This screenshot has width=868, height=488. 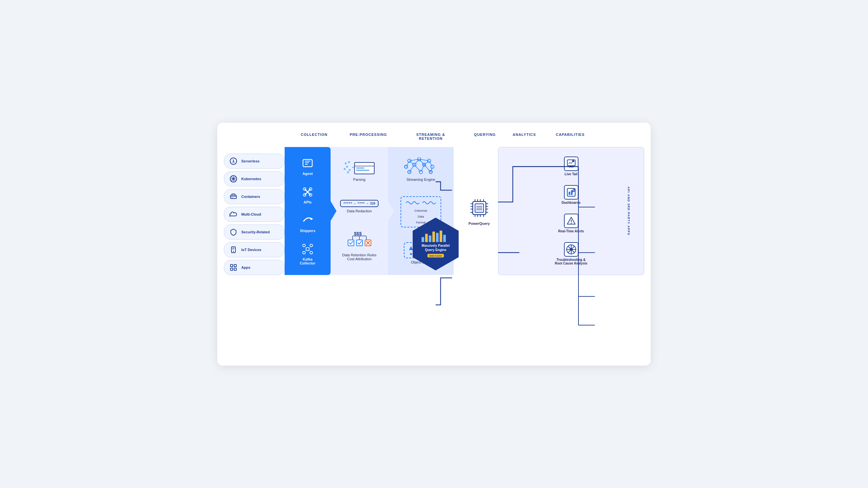 I want to click on apps-label: Apps, so click(x=246, y=267).